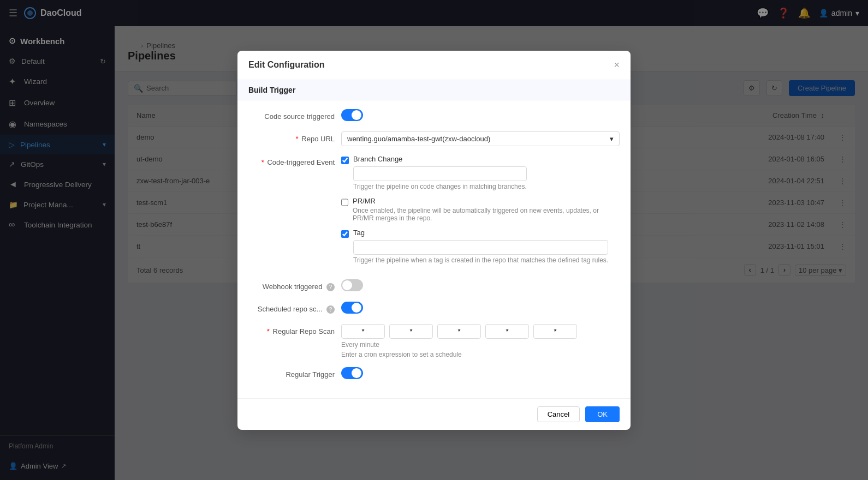  I want to click on control-scheduled-repo, so click(480, 309).